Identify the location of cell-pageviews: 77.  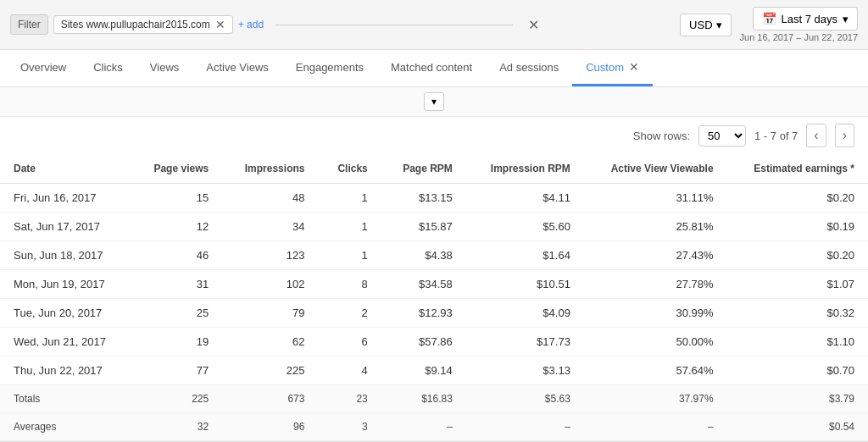
(176, 371).